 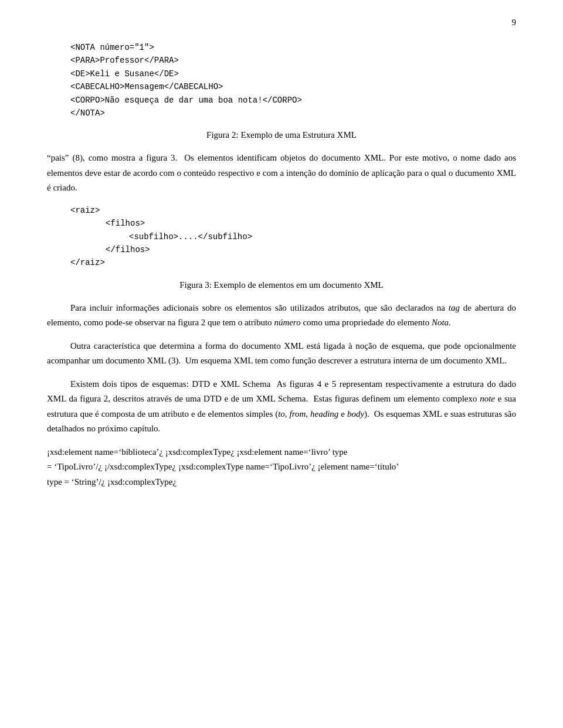 I want to click on code-line: <subfilho>....</subfilho>, so click(x=323, y=237).